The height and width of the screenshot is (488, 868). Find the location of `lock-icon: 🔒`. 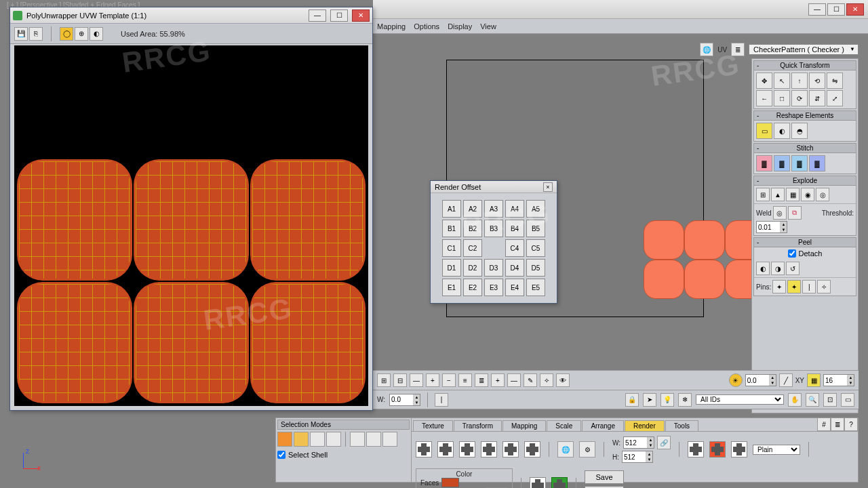

lock-icon: 🔒 is located at coordinates (632, 400).